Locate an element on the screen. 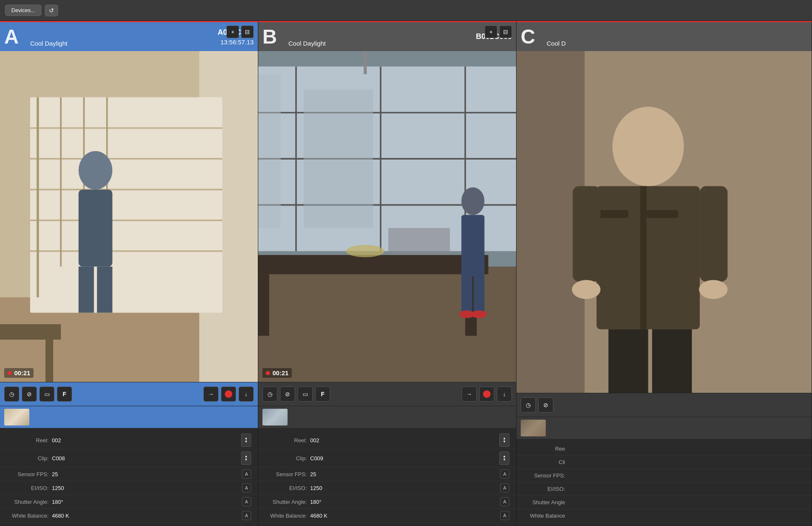 This screenshot has height=526, width=812. meta-label-wb-b: White Balance: is located at coordinates (286, 516).